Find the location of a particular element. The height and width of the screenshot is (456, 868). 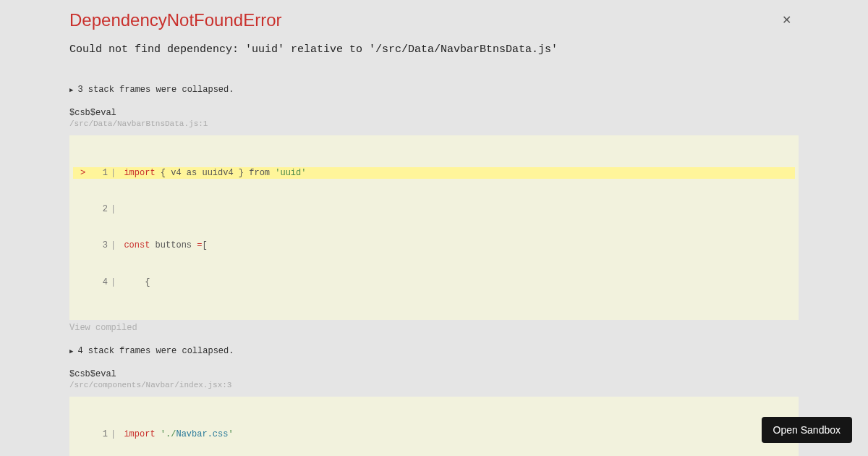

close-icon: ✕ is located at coordinates (787, 20).